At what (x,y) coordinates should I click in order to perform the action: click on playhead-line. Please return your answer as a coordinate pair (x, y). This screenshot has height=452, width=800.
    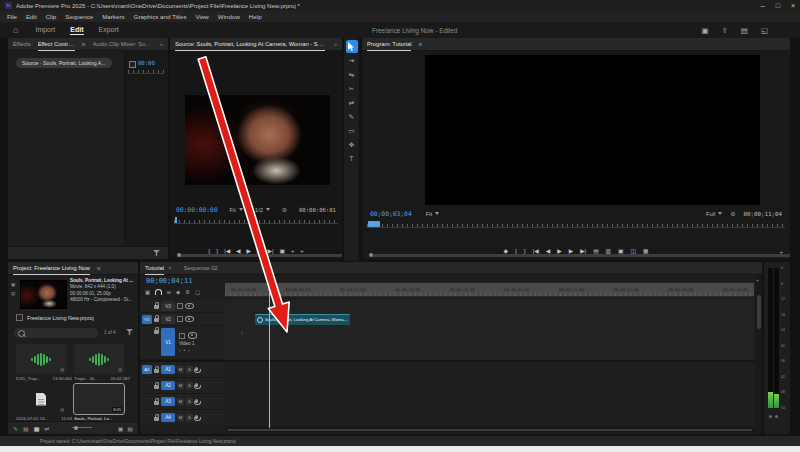
    Looking at the image, I should click on (270, 360).